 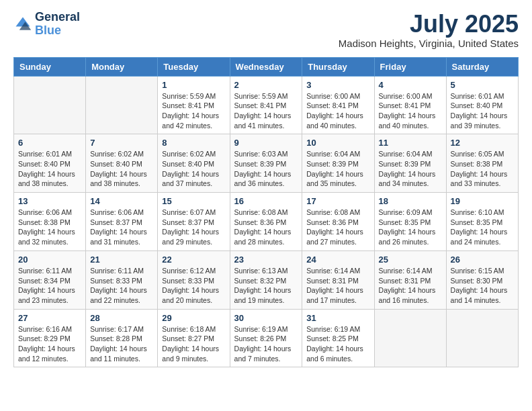 I want to click on calendar-day-cell: 15Sunrise: 6:07 AM Sunset: 8:37 PM Dayli…, so click(x=193, y=222).